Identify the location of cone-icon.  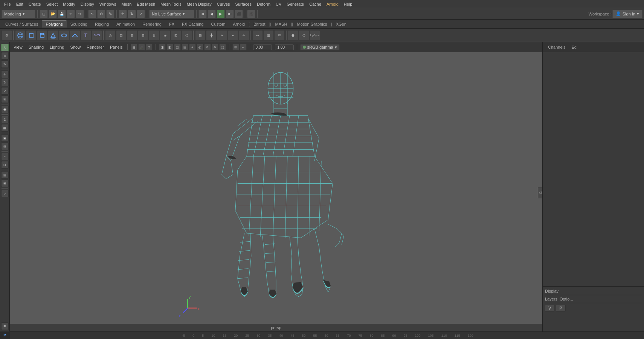
(53, 35).